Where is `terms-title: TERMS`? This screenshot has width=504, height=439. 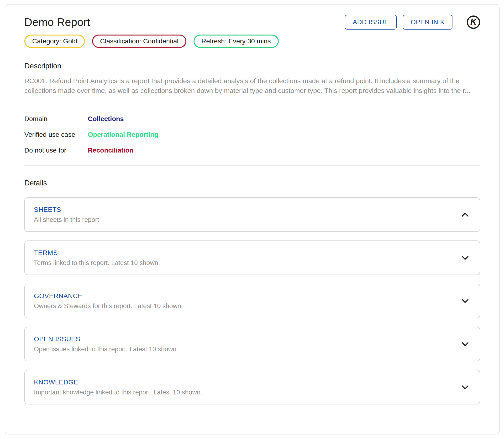
terms-title: TERMS is located at coordinates (242, 253).